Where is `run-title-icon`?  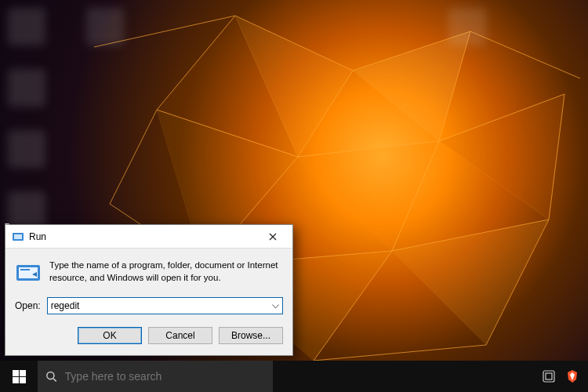
run-title-icon is located at coordinates (18, 237).